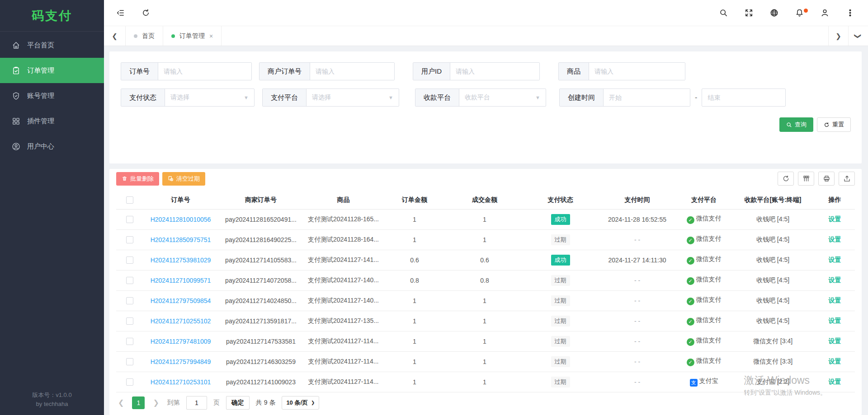  I want to click on pay-status-select: 请选择 ▼, so click(210, 98).